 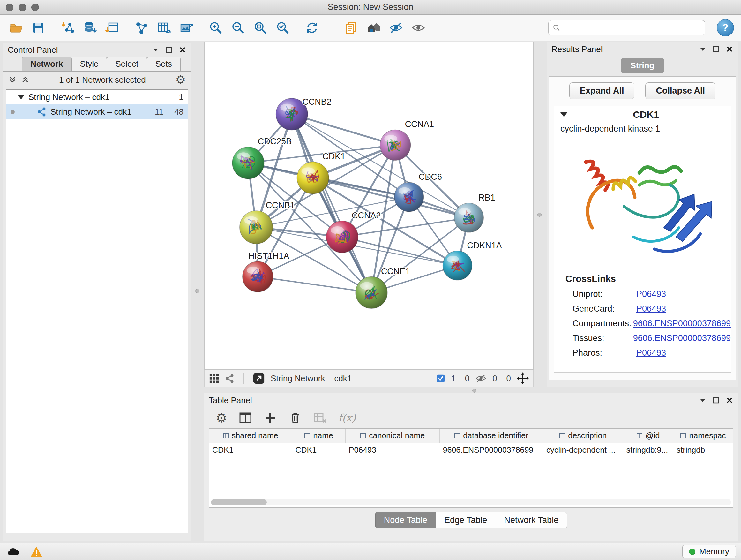 What do you see at coordinates (583, 436) in the screenshot?
I see `column-header-description: description` at bounding box center [583, 436].